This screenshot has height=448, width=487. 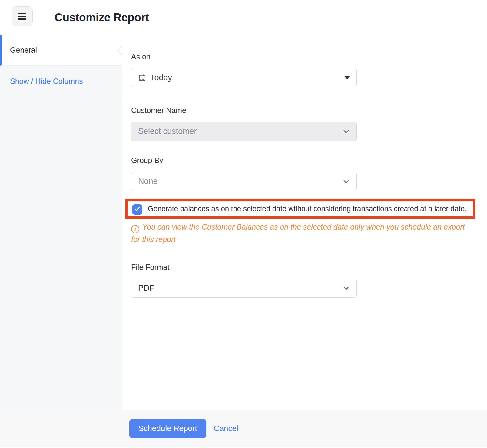 I want to click on sidebar-item-show-hide-columns: Show / Hide Columns, so click(x=61, y=81).